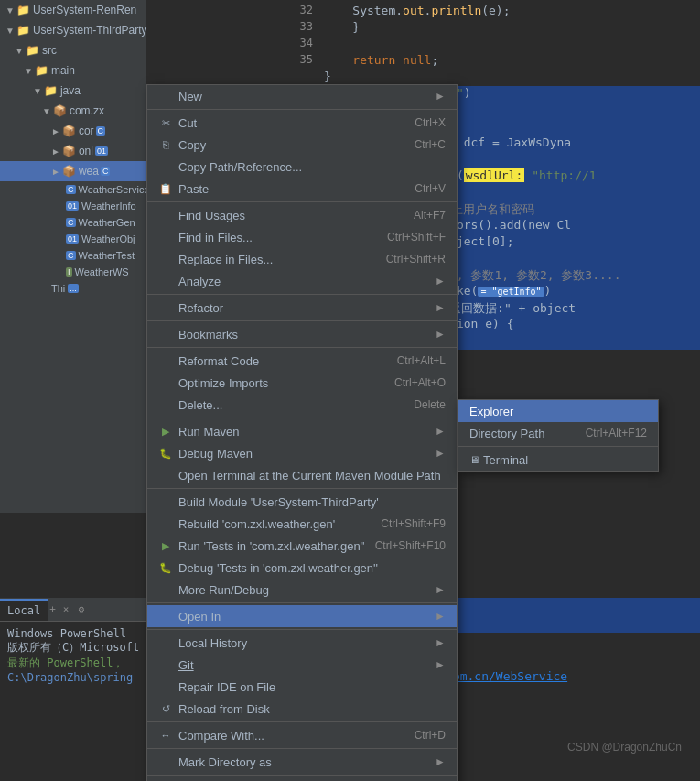 The height and width of the screenshot is (781, 700). Describe the element at coordinates (73, 288) in the screenshot. I see `tree-item-thi: Thi...` at that location.